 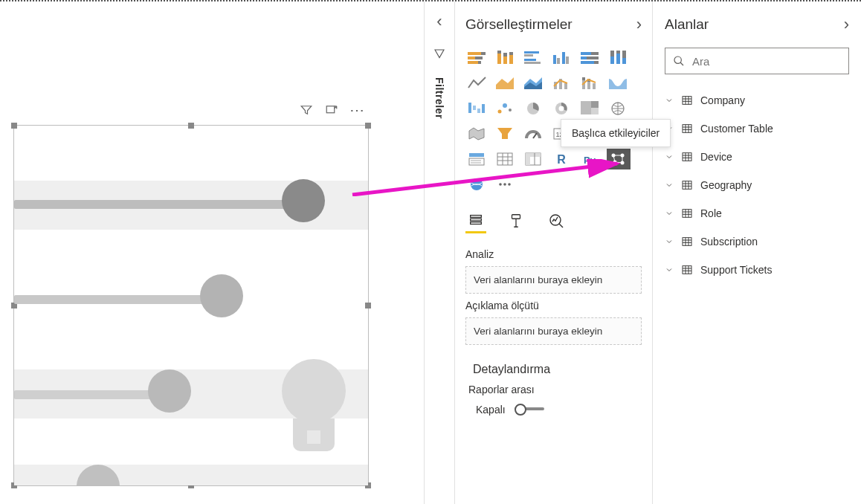 What do you see at coordinates (619, 83) in the screenshot?
I see `ribbon-icon` at bounding box center [619, 83].